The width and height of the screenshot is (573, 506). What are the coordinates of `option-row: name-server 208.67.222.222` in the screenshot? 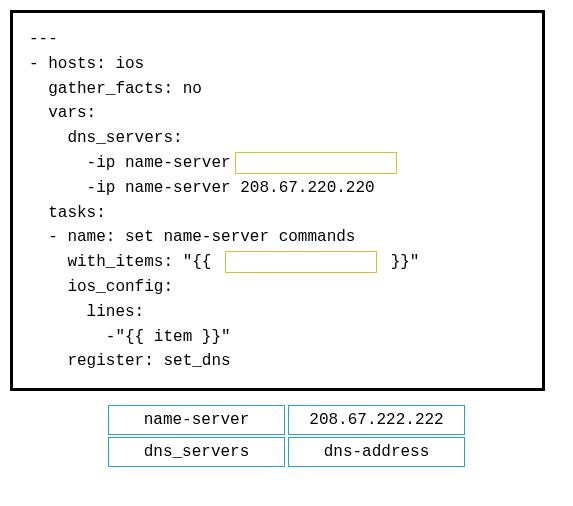 It's located at (286, 420).